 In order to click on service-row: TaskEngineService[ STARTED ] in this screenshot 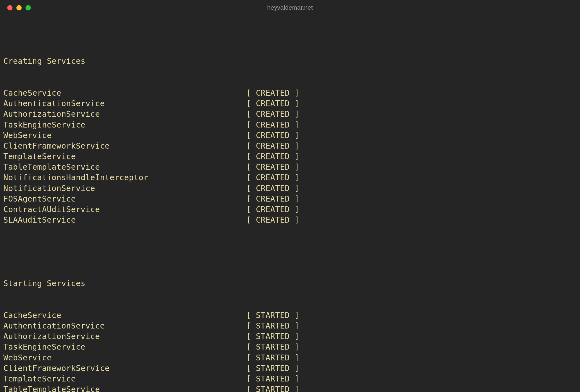, I will do `click(292, 347)`.